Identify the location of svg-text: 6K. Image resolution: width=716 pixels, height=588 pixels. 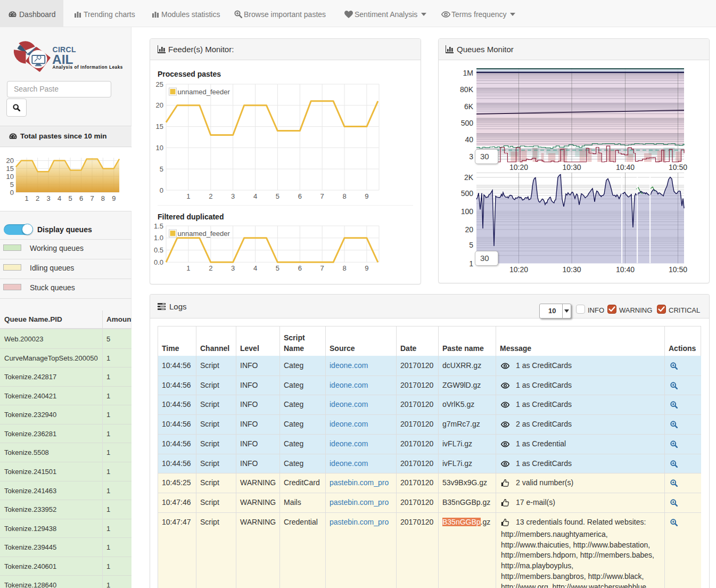
(469, 107).